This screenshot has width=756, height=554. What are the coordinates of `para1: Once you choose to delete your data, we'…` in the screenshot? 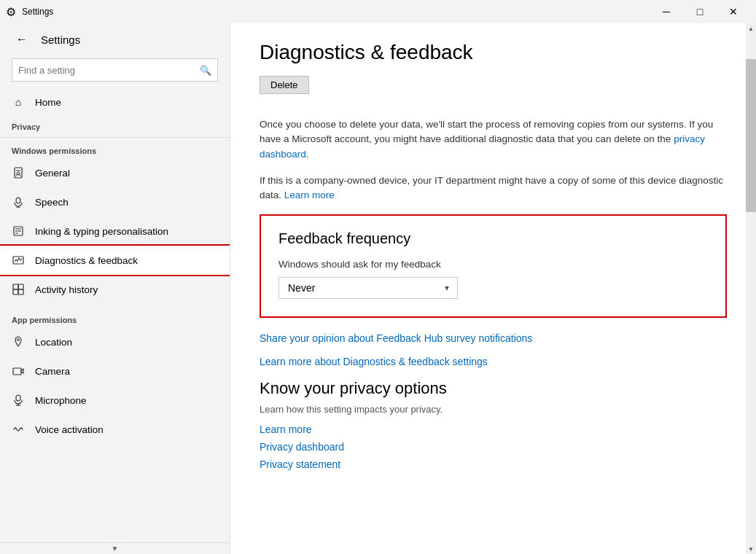 It's located at (493, 140).